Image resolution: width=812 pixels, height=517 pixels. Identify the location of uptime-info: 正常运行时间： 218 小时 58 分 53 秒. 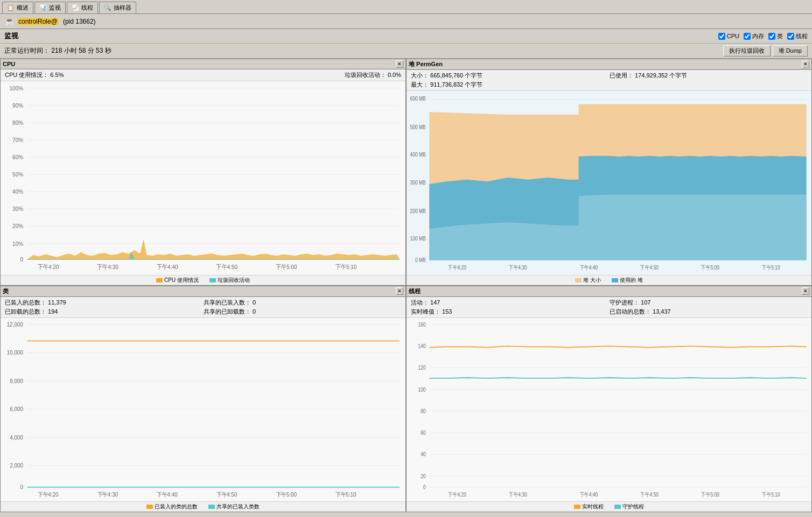
(58, 51).